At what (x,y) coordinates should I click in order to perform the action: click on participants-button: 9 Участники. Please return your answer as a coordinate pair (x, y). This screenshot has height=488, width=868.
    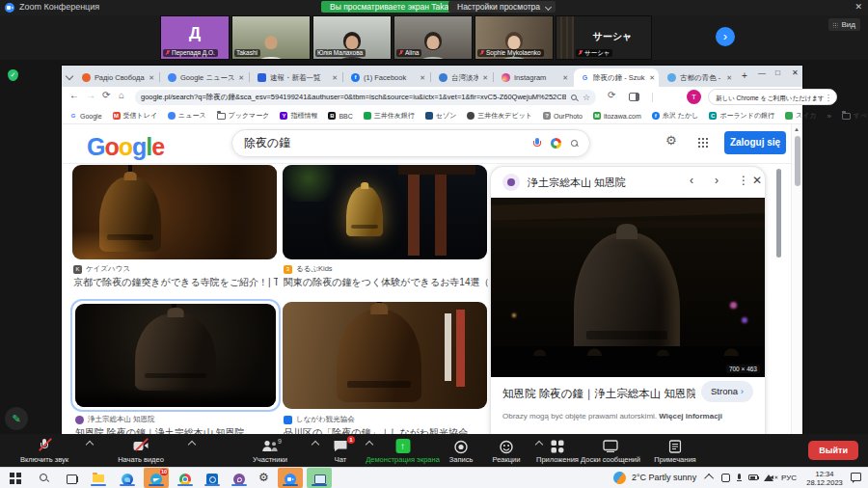
    Looking at the image, I should click on (270, 450).